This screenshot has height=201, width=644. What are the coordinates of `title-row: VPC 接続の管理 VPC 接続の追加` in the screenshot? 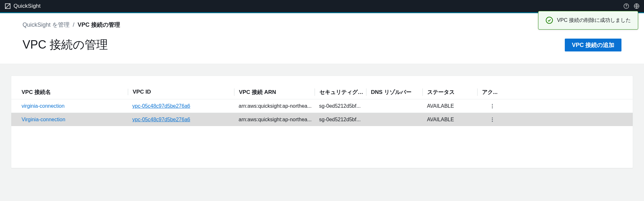 It's located at (322, 45).